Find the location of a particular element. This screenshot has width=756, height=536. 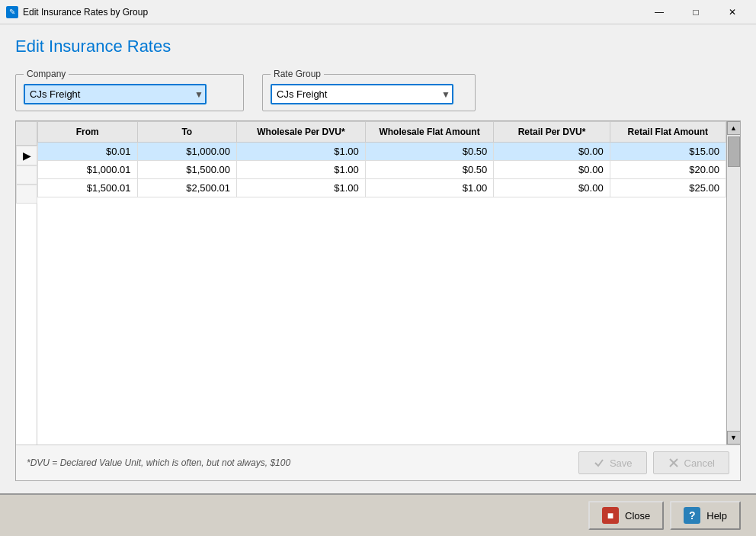

footnote-text: *DVU = Declared Value Unit, which is oft… is located at coordinates (159, 463).